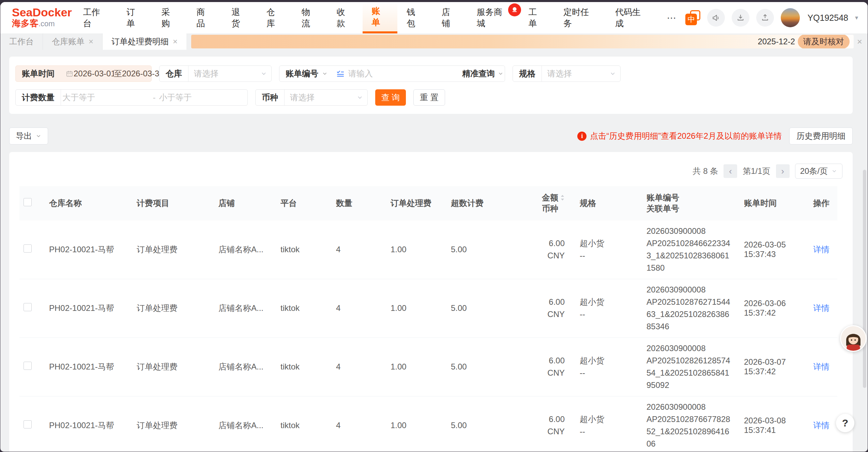  What do you see at coordinates (534, 209) in the screenshot?
I see `header-currency: 币种` at bounding box center [534, 209].